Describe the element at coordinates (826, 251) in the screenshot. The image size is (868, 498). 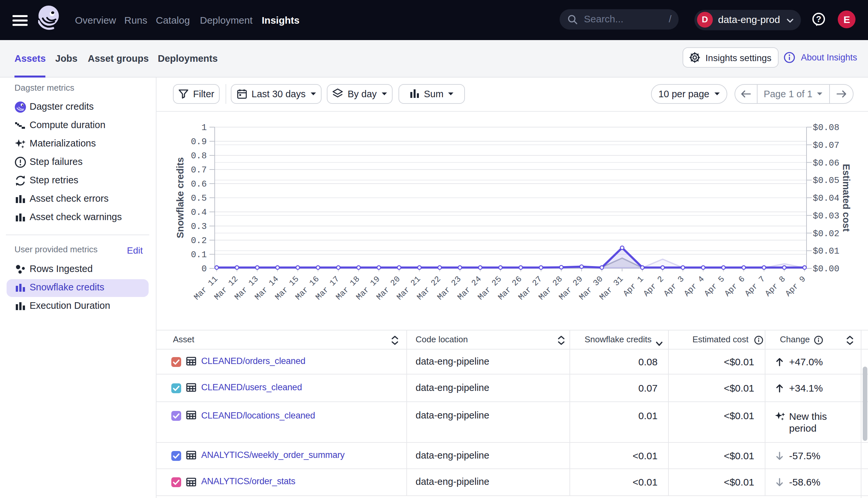
I see `svg-text: $0.01` at that location.